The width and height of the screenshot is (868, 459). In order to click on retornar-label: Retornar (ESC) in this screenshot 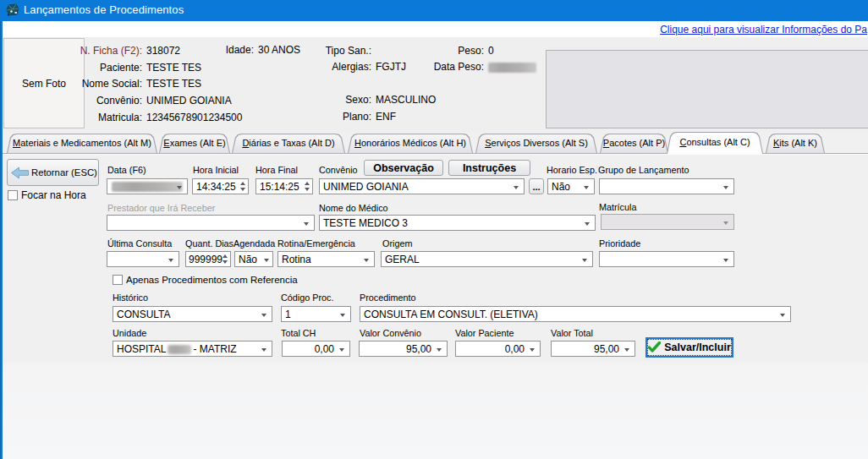, I will do `click(64, 172)`.